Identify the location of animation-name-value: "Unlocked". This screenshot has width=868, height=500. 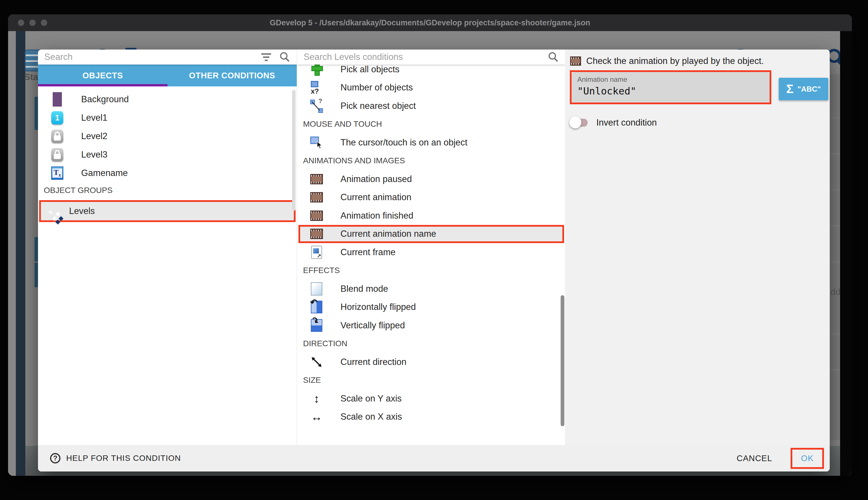
(670, 91).